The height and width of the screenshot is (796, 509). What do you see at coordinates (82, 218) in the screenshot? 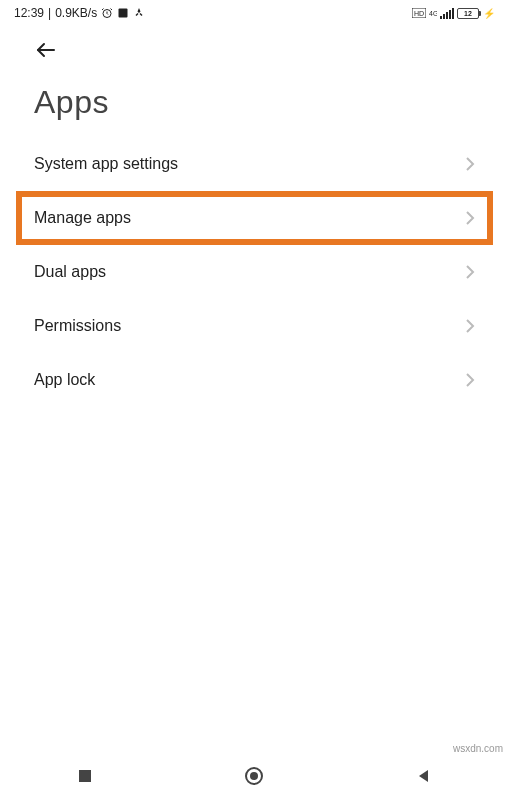
I see `list-item-label: Manage apps` at bounding box center [82, 218].